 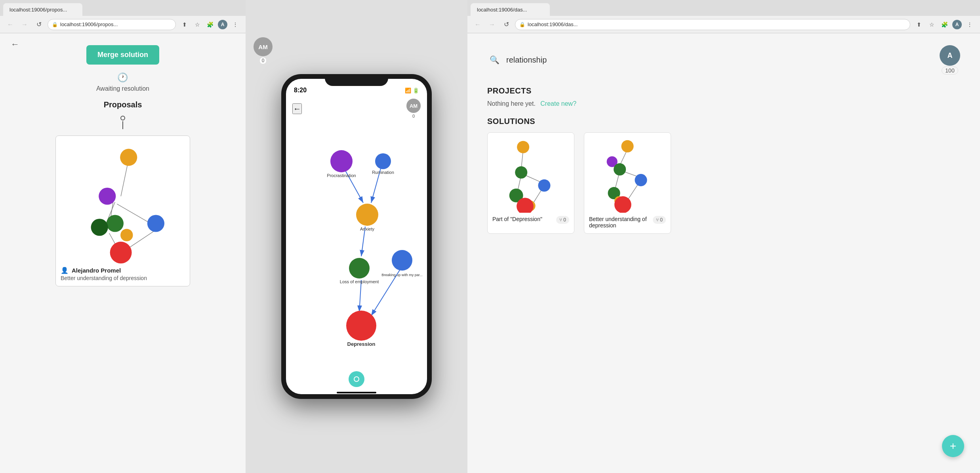 What do you see at coordinates (561, 220) in the screenshot?
I see `fork-icon-1: ⑂` at bounding box center [561, 220].